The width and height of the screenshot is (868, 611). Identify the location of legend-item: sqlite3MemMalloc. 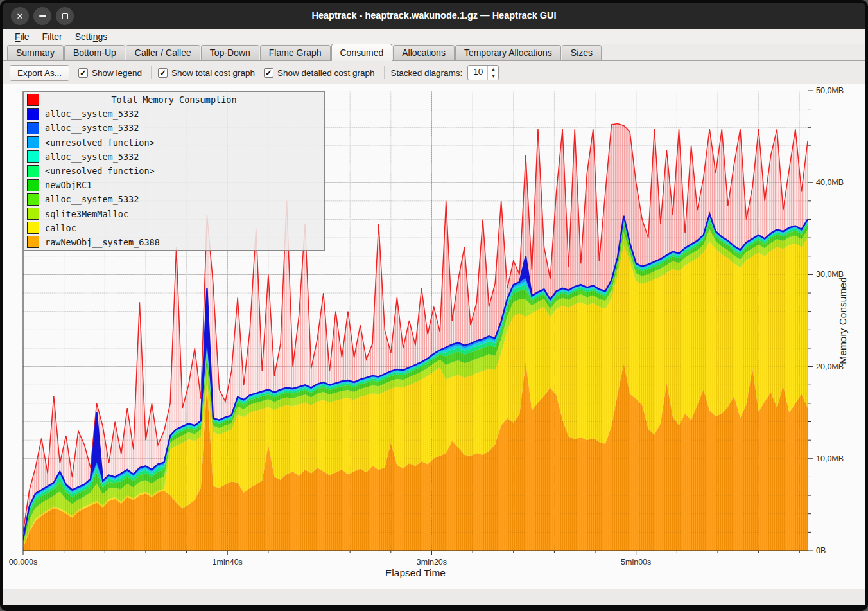
(174, 214).